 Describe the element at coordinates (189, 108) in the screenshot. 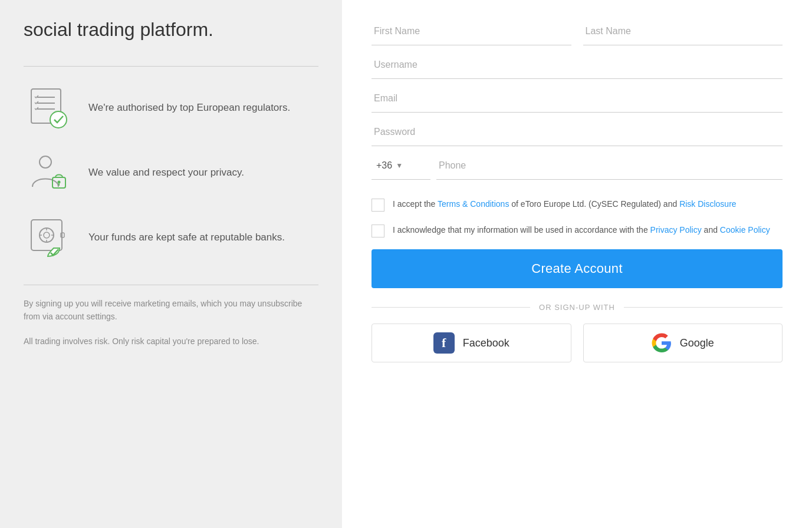

I see `regulatory-text: We're authorised by top European regulat…` at that location.